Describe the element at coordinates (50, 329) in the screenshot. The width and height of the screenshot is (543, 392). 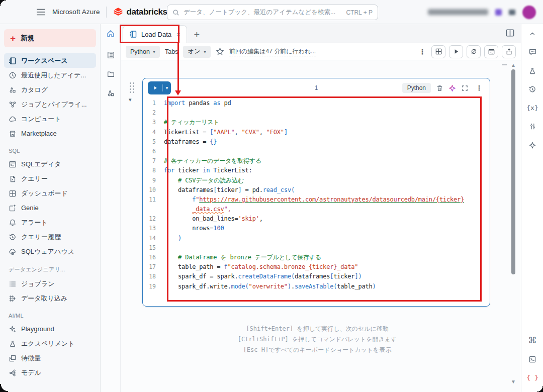
I see `sidebar-item-playground: Playground` at that location.